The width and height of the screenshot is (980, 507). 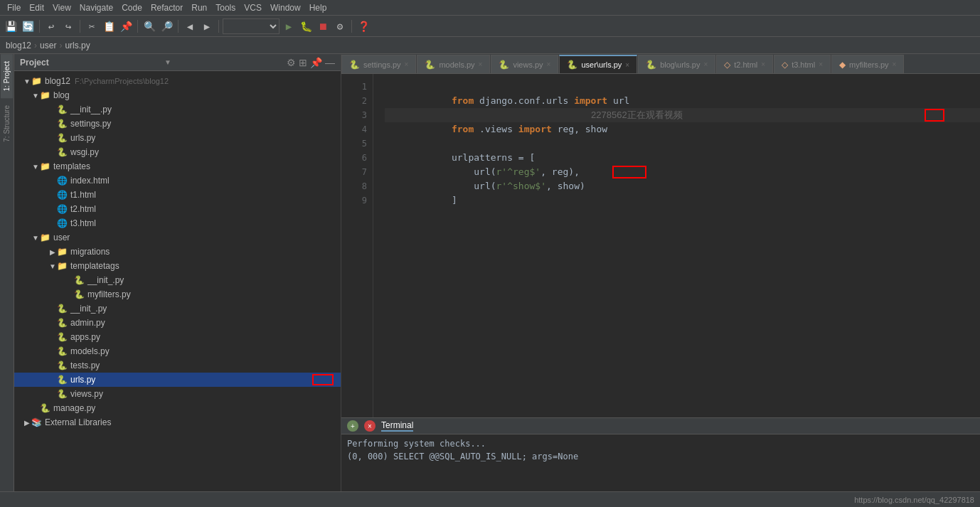 I want to click on tab-t3: ◇ t3.html ×, so click(x=802, y=64).